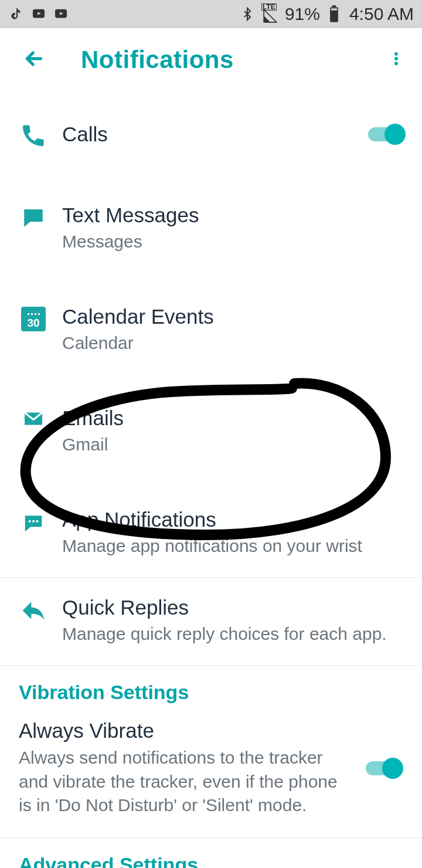 This screenshot has height=868, width=422. What do you see at coordinates (211, 60) in the screenshot?
I see `app-bar: Notifications` at bounding box center [211, 60].